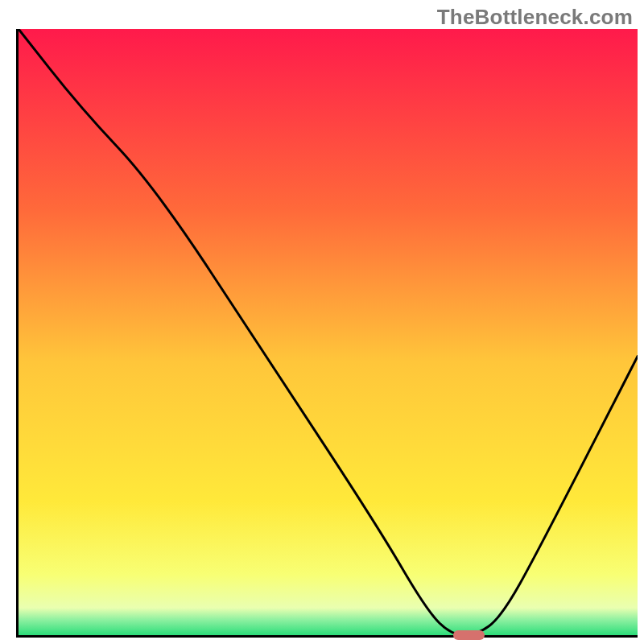 Image resolution: width=644 pixels, height=644 pixels. I want to click on minimum-marker, so click(469, 635).